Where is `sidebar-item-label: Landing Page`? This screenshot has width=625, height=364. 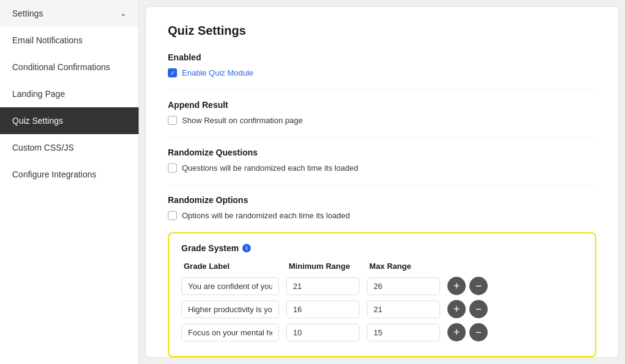 sidebar-item-label: Landing Page is located at coordinates (38, 94).